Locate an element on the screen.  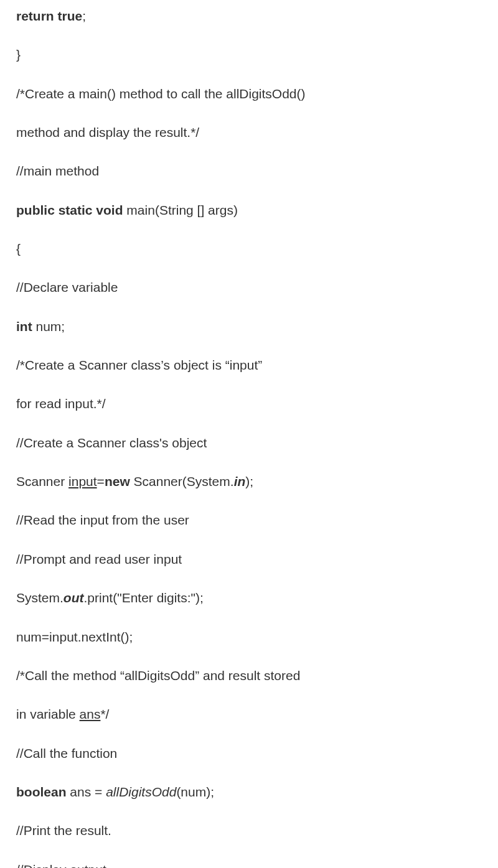
code-token: main(String [] args) is located at coordinates (181, 210).